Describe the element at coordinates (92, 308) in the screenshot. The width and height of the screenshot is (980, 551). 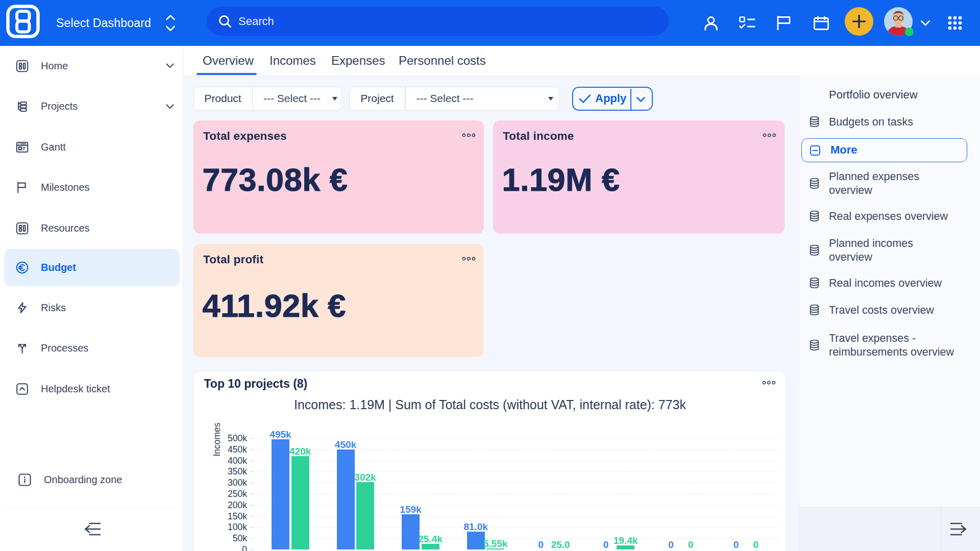
I see `sidebar-item-risks: Risks` at that location.